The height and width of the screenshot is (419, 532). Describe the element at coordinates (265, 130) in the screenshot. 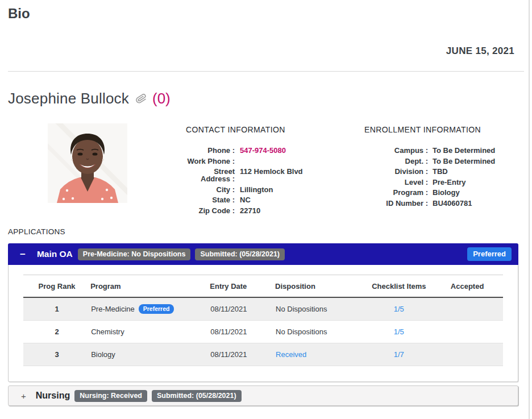

I see `contact-info-heading: CONTACT INFORMATION` at that location.